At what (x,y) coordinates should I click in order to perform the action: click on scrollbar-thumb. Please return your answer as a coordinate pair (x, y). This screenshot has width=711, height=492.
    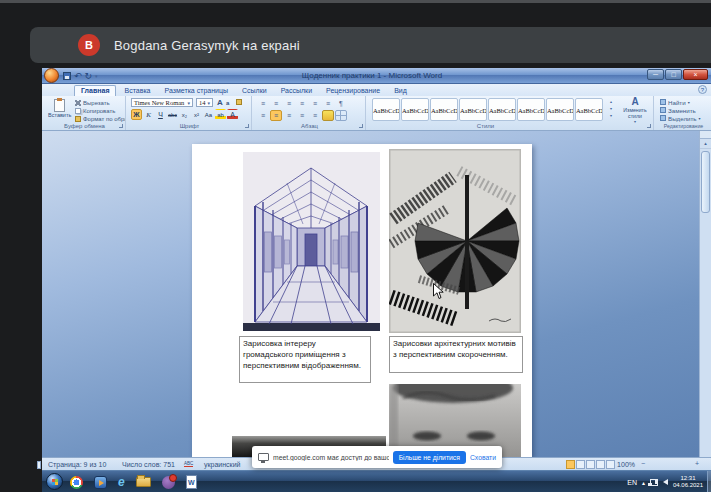
    Looking at the image, I should click on (706, 182).